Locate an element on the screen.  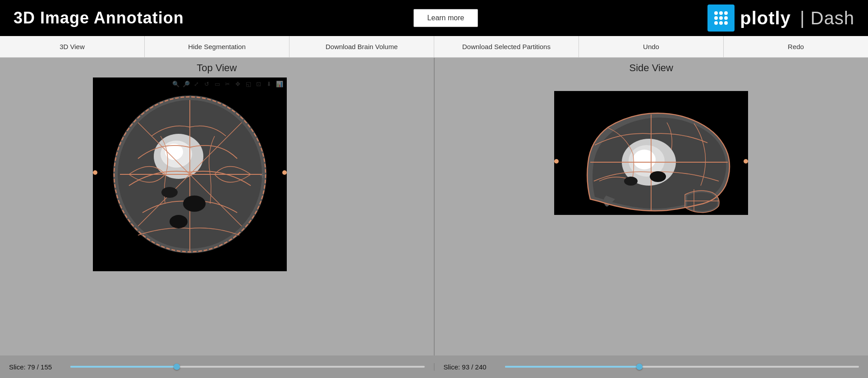
3d-view-button: 3D View is located at coordinates (72, 47).